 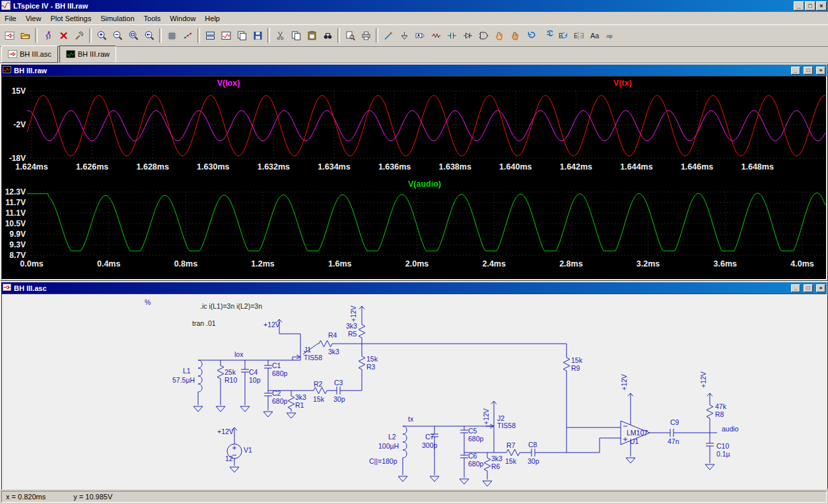 What do you see at coordinates (624, 383) in the screenshot?
I see `schematic-label: +12V` at bounding box center [624, 383].